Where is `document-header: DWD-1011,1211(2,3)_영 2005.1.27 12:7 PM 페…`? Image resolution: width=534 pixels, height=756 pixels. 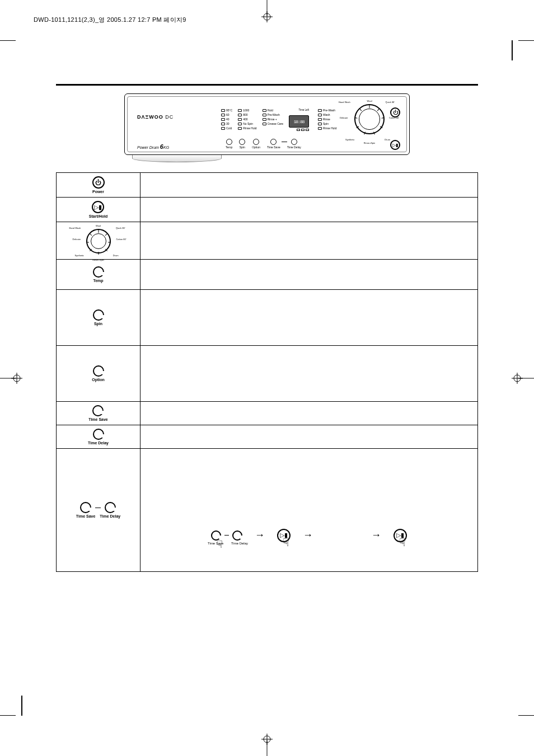
document-header: DWD-1011,1211(2,3)_영 2005.1.27 12:7 PM 페… is located at coordinates (110, 20).